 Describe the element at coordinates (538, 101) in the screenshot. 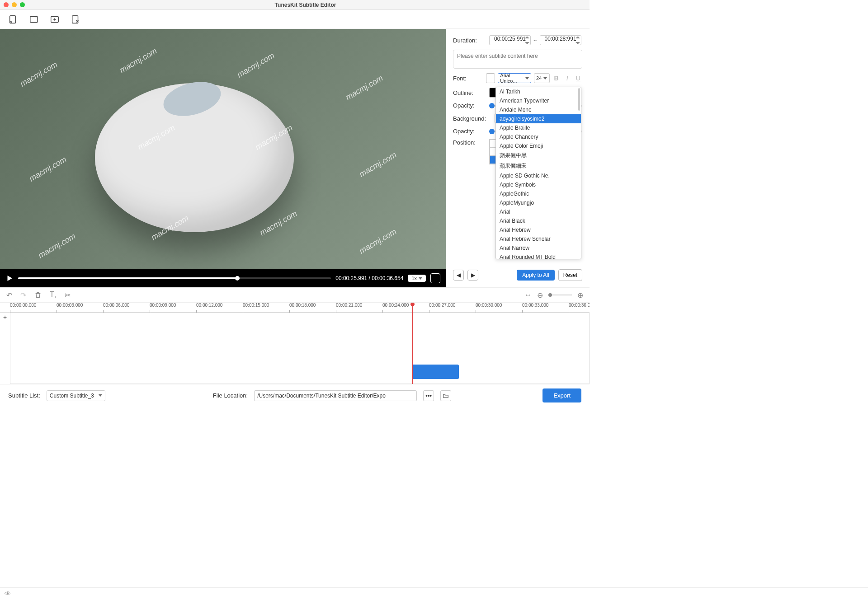

I see `font-option: American Typewriter` at that location.